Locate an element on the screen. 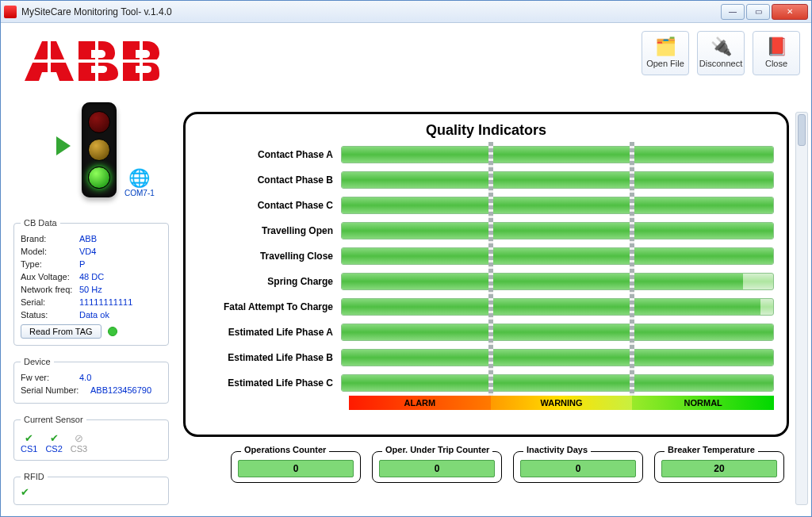 The width and height of the screenshot is (812, 517). counter-title: Breaker Temperature is located at coordinates (711, 450).